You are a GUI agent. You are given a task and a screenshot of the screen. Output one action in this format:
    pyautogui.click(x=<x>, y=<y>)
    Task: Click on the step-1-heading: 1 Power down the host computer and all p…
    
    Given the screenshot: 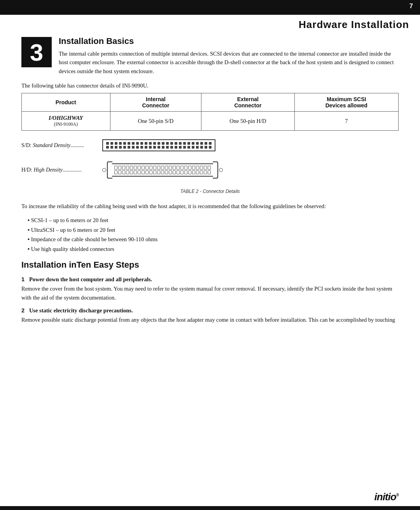 What is the action you would take?
    pyautogui.click(x=210, y=279)
    